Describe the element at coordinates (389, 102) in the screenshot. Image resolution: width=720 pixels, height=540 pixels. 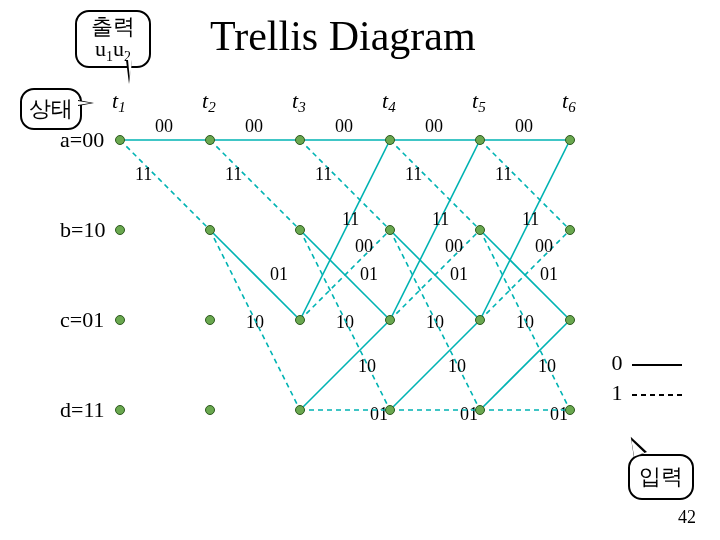
I see `svg-text: t4` at that location.